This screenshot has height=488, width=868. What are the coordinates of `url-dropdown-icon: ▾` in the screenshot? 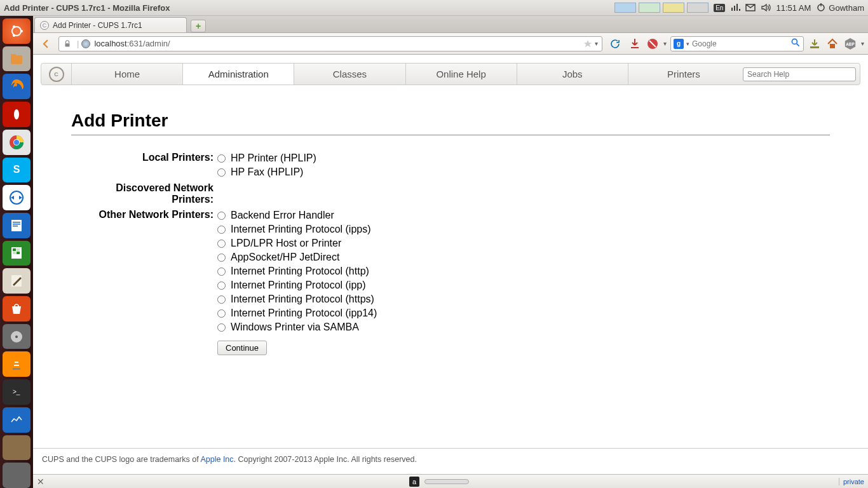 It's located at (596, 43).